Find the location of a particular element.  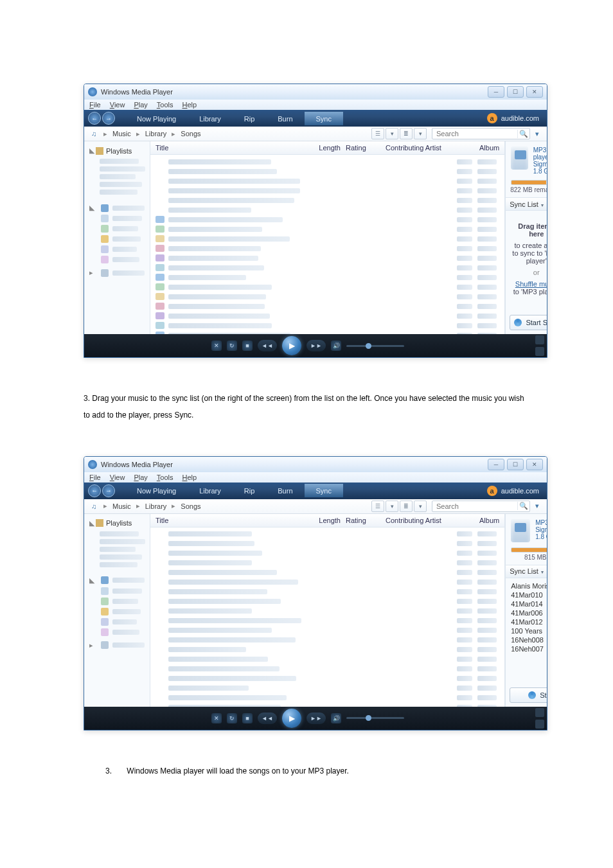

list-item: 41Mar006 is located at coordinates (529, 613).